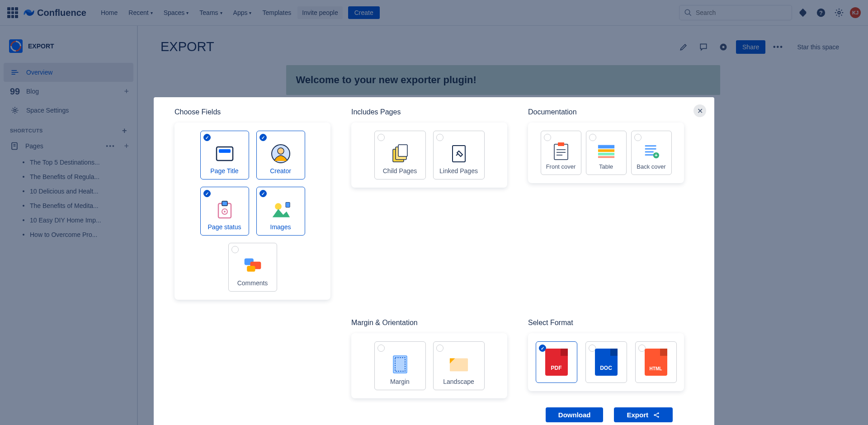 The height and width of the screenshot is (425, 868). I want to click on option-images: Images, so click(281, 211).